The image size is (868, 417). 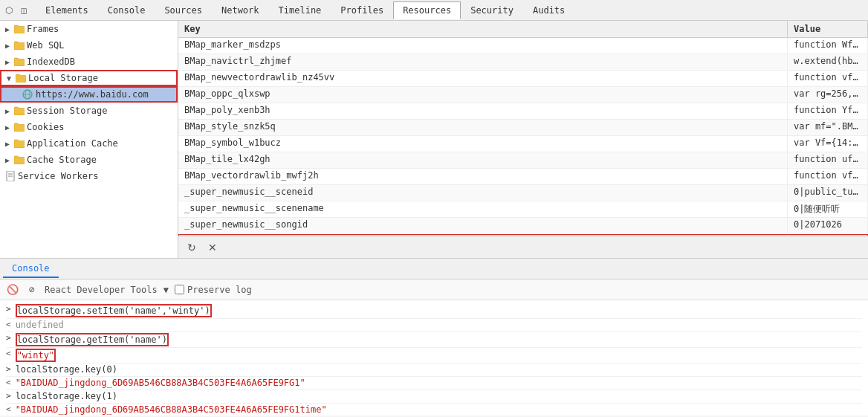 I want to click on refresh-button: ↻, so click(x=192, y=248).